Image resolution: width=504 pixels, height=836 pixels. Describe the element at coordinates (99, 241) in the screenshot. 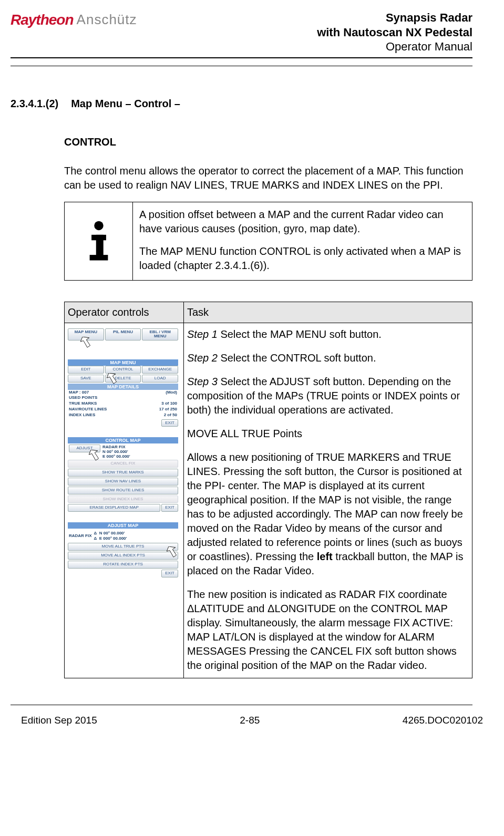

I see `info-icon` at that location.